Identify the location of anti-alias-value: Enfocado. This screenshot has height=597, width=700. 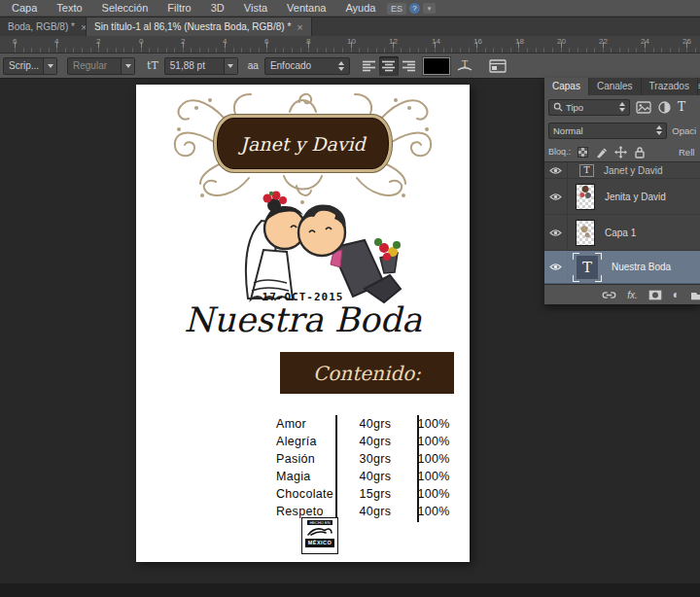
(291, 66).